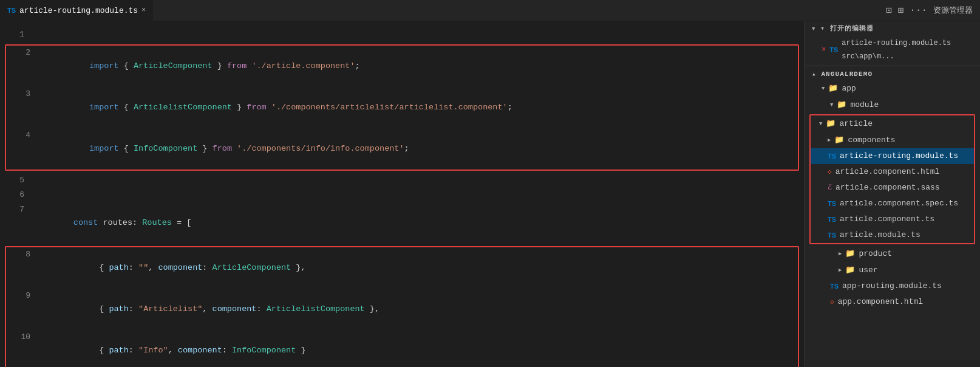 This screenshot has width=980, height=367. Describe the element at coordinates (876, 254) in the screenshot. I see `product-folder-label: product` at that location.